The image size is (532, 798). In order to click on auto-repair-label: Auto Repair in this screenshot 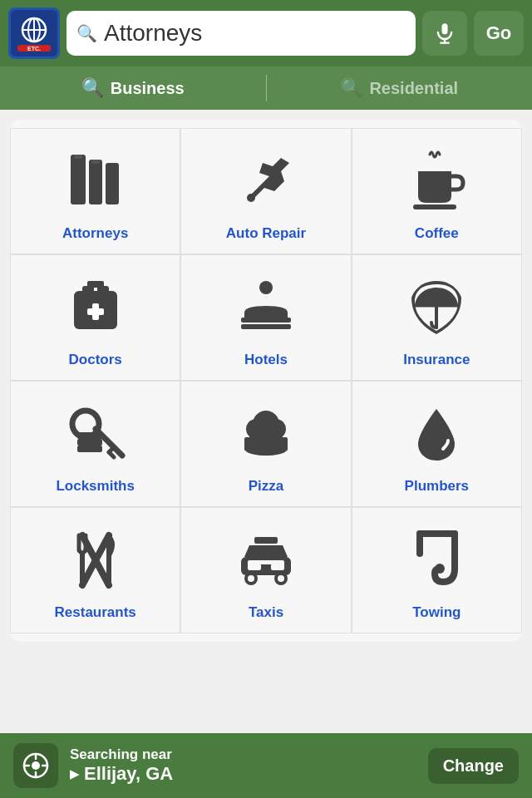, I will do `click(266, 234)`.